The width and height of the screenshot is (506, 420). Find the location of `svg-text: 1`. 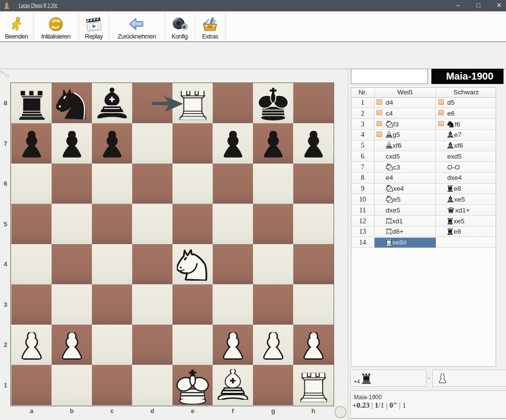

svg-text: 1 is located at coordinates (5, 385).